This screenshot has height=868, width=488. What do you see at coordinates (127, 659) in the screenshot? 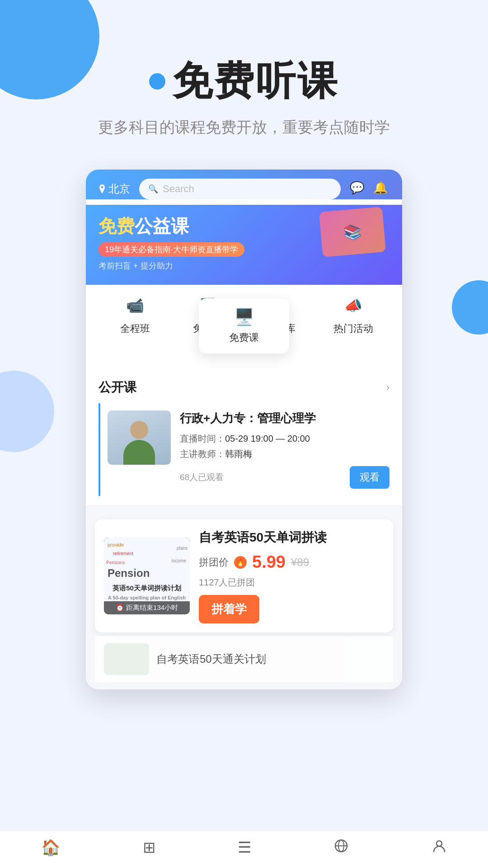
I see `preview-thumb` at bounding box center [127, 659].